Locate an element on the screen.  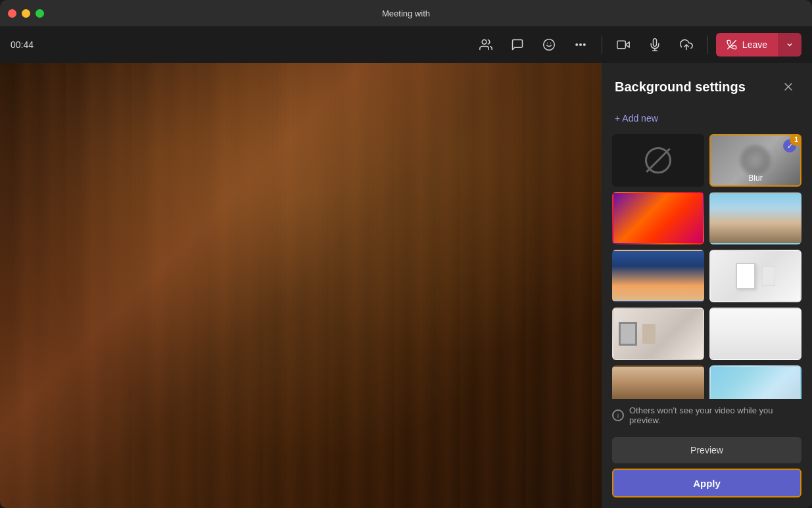
apply-button: Apply is located at coordinates (707, 483).